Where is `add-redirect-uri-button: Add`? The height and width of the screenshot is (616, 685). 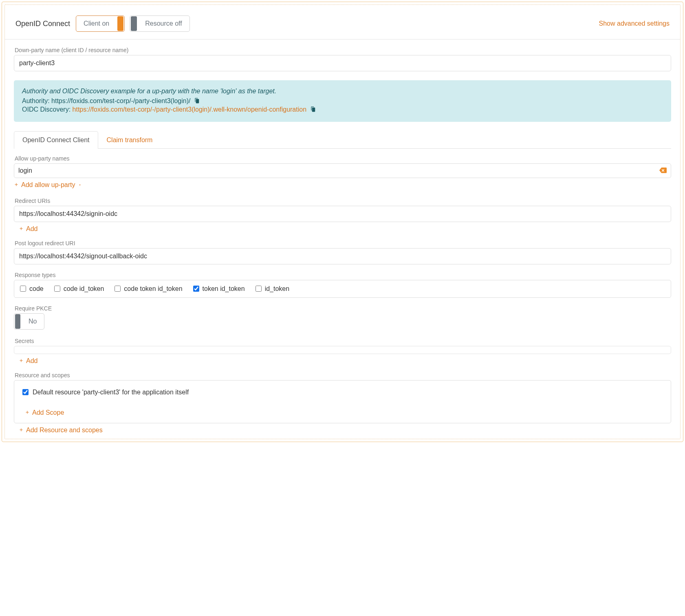
add-redirect-uri-button: Add is located at coordinates (26, 229).